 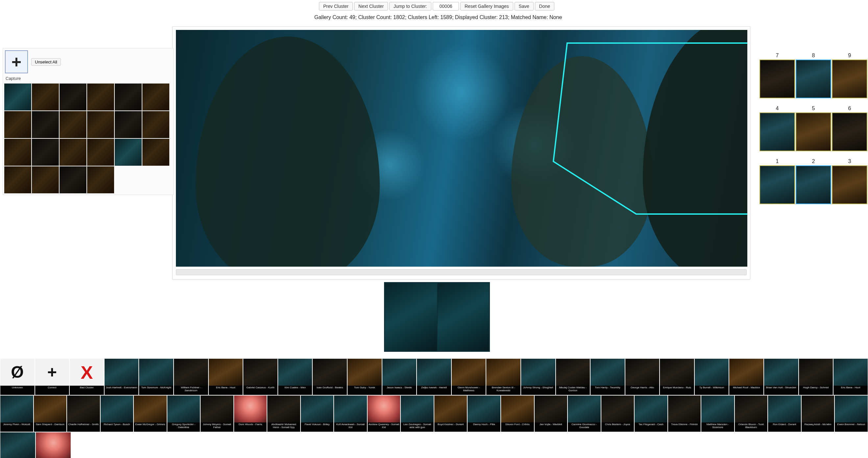 I want to click on done-button: Done, so click(x=545, y=6).